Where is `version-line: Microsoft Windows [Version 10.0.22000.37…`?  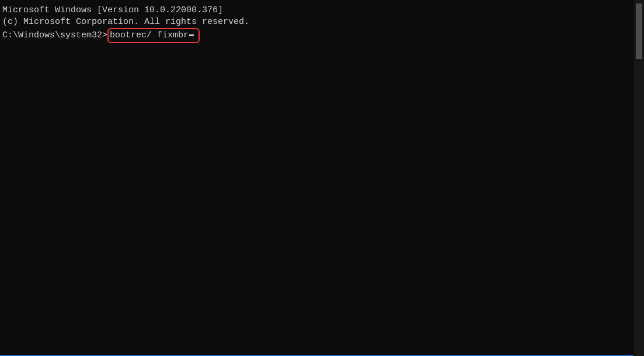
version-line: Microsoft Windows [Version 10.0.22000.37… is located at coordinates (316, 11).